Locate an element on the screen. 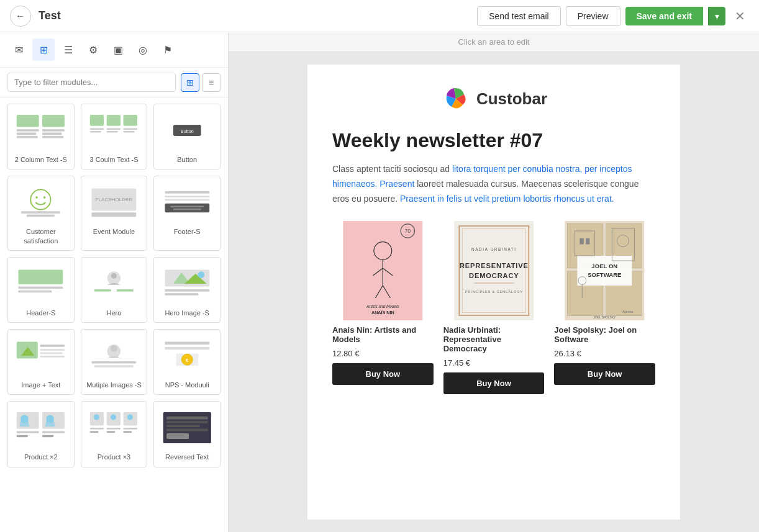 This screenshot has height=532, width=759. grid-view-button: ⊞ is located at coordinates (190, 83).